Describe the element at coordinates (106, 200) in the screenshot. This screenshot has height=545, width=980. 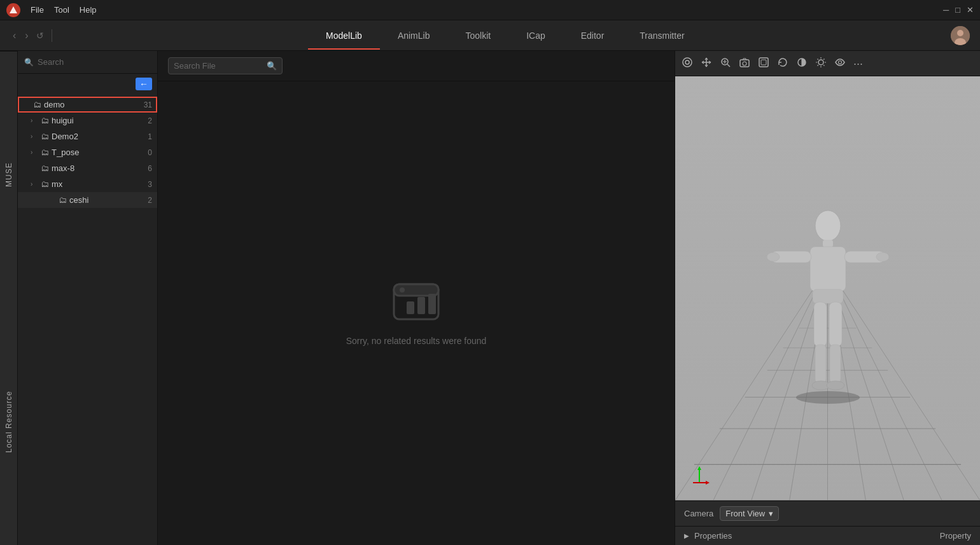
I see `tree-label-ceshi: ceshi` at that location.